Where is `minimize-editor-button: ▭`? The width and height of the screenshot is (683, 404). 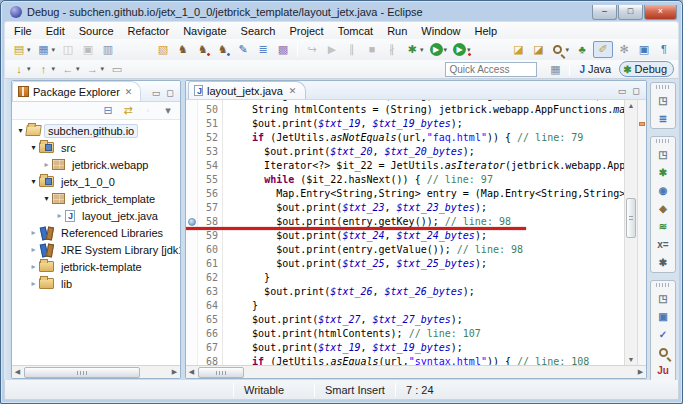 minimize-editor-button: ▭ is located at coordinates (622, 91).